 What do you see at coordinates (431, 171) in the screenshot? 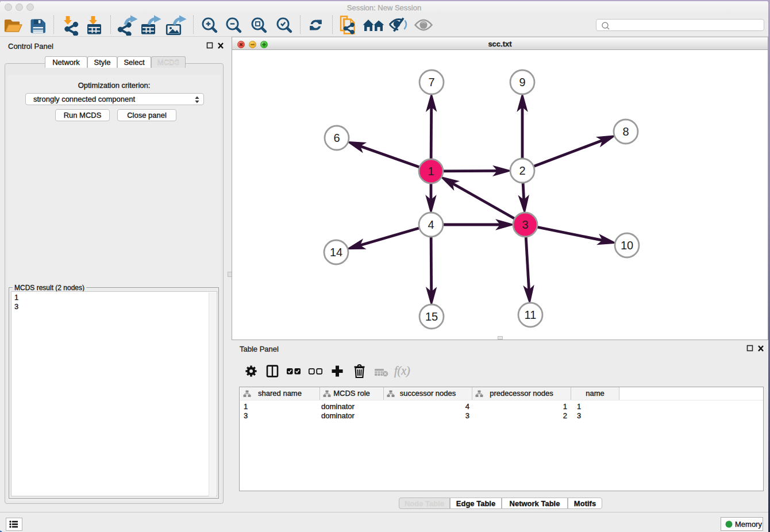
I see `svg-text: 1` at bounding box center [431, 171].